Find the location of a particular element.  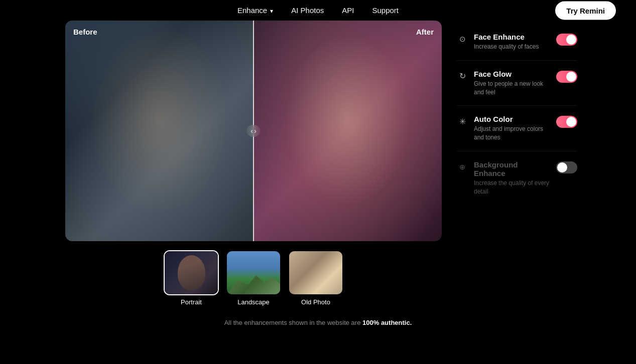

face-glow-text: Face Glow Give to people a new look and … is located at coordinates (512, 83).